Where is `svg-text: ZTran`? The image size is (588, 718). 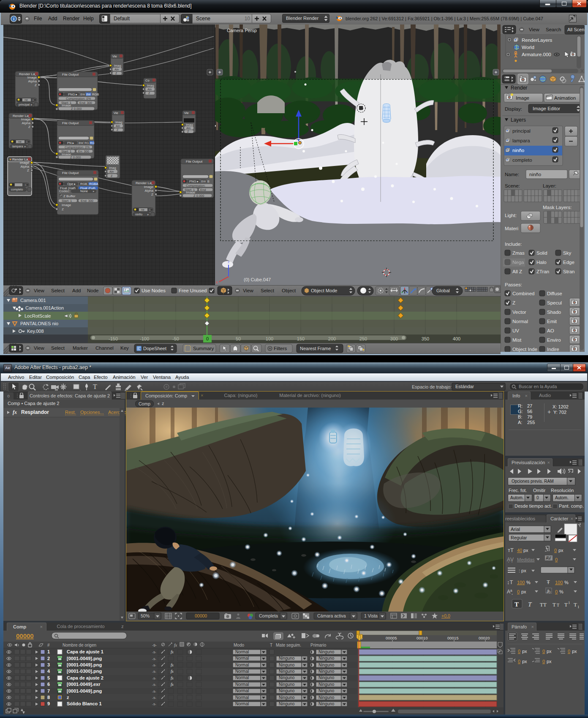 svg-text: ZTran is located at coordinates (543, 272).